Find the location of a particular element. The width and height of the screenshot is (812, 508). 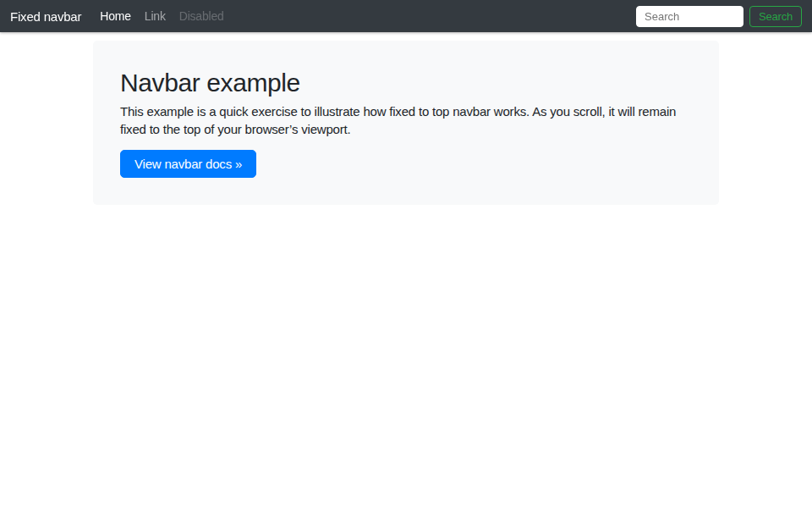

search-button: Search is located at coordinates (776, 17).